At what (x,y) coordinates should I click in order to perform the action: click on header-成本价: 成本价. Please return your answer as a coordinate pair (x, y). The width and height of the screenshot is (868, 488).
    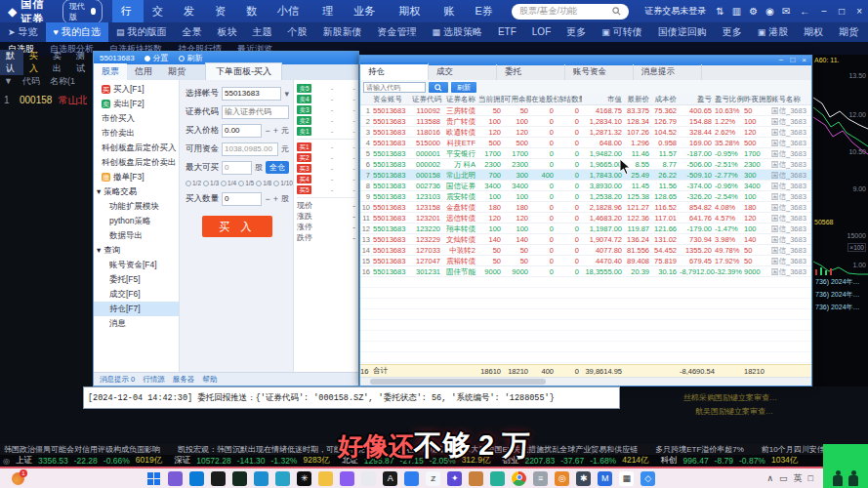
    Looking at the image, I should click on (666, 100).